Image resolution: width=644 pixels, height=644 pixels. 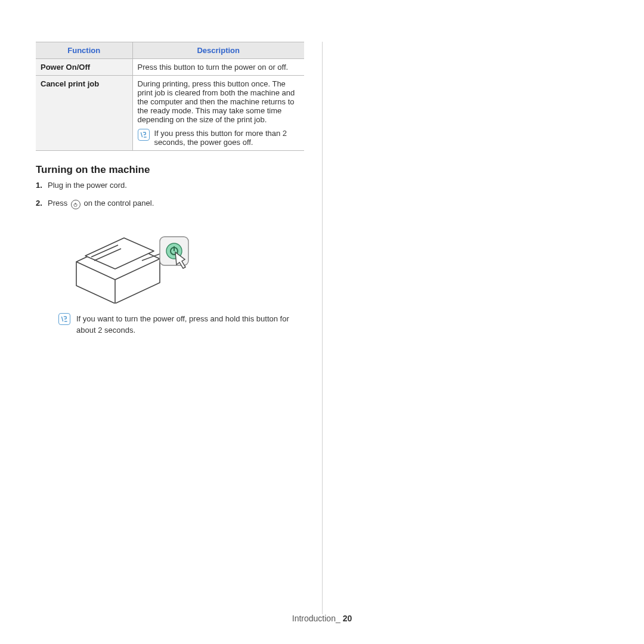 What do you see at coordinates (170, 97) in the screenshot?
I see `function-table: Function Description Power On/Off Press …` at bounding box center [170, 97].